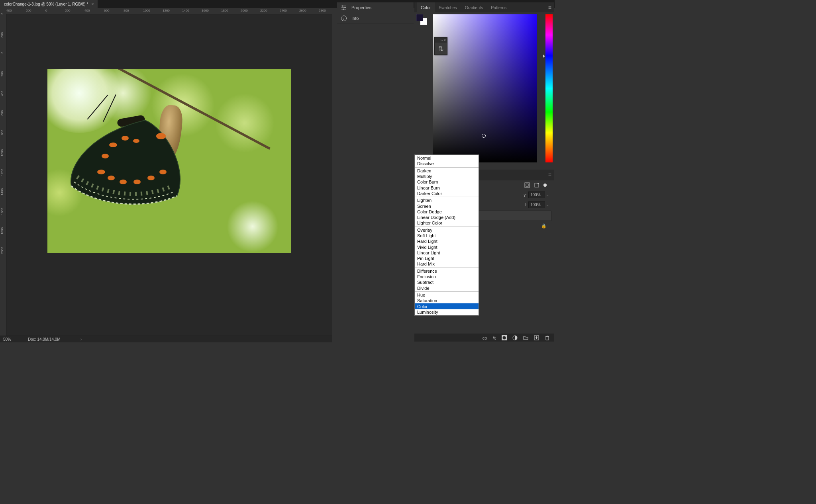 This screenshot has width=816, height=504. What do you see at coordinates (205, 10) in the screenshot?
I see `ruler-tick: 1600` at bounding box center [205, 10].